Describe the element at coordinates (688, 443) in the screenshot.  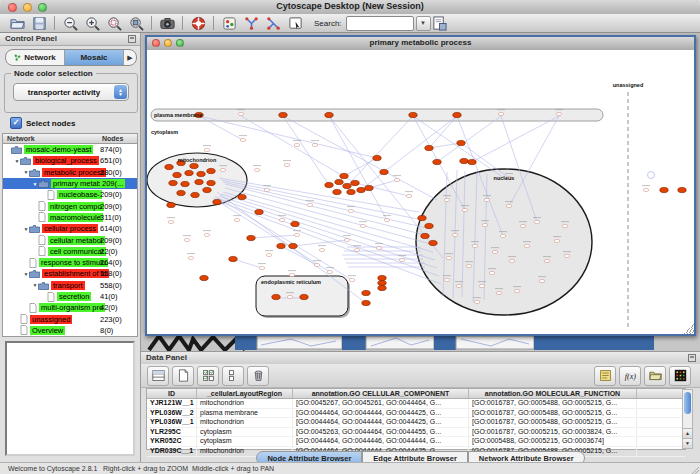
I see `scroll-down-button: ▼` at that location.